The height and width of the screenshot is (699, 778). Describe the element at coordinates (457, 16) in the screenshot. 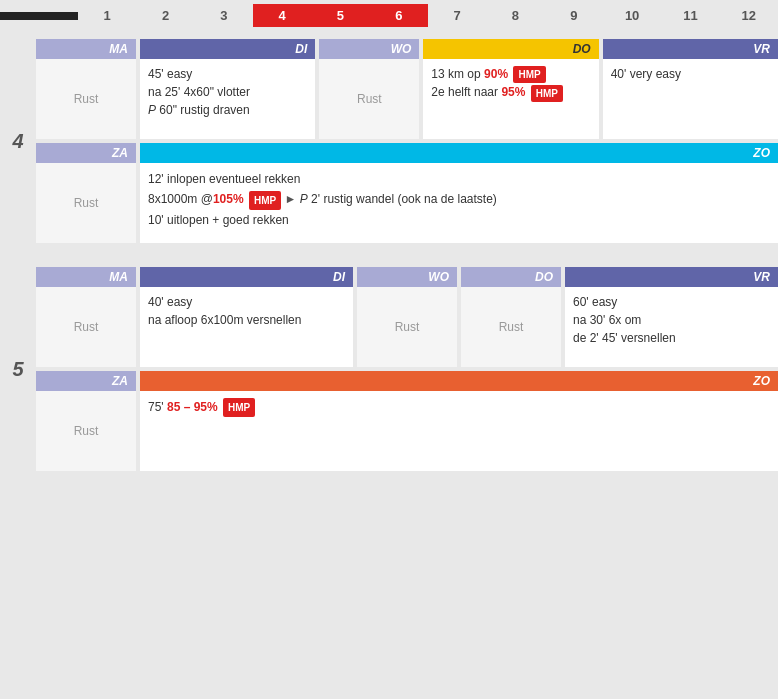

I see `week-num-7: 7` at that location.